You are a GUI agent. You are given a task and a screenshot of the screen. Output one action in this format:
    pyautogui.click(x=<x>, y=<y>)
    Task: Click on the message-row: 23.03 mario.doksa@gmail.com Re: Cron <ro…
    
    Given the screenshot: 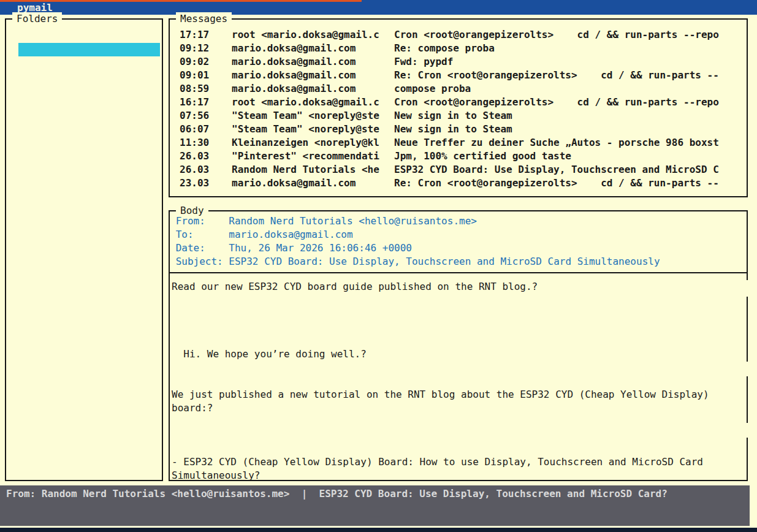 What is the action you would take?
    pyautogui.click(x=458, y=183)
    